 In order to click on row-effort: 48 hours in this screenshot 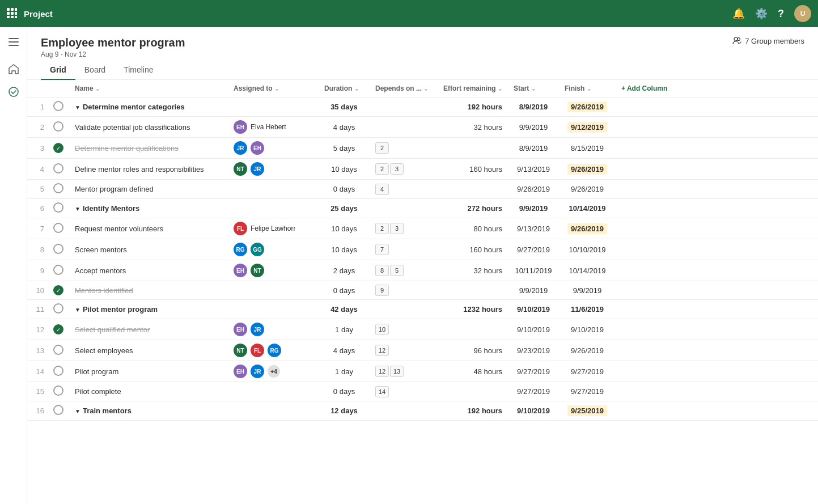, I will do `click(473, 372)`.